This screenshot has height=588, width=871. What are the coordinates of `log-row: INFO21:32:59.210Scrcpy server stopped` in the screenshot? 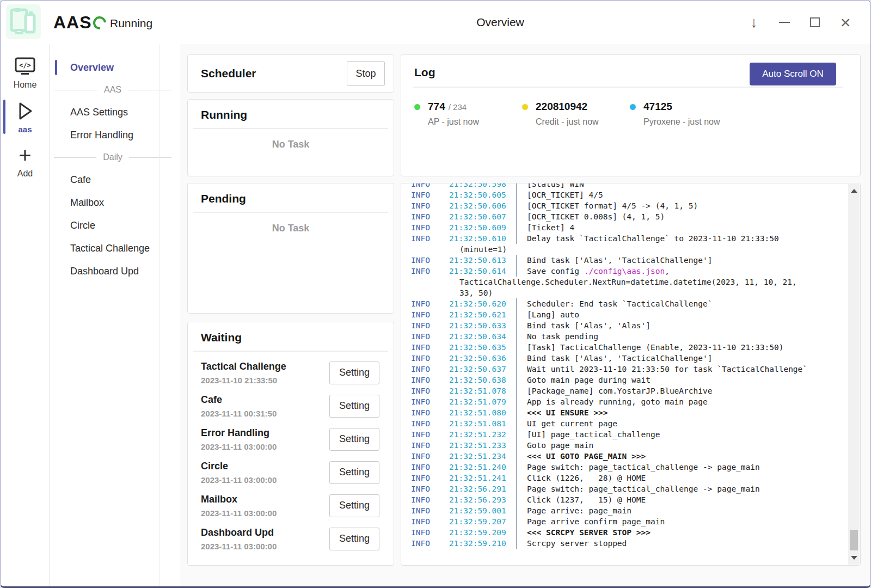 It's located at (625, 543).